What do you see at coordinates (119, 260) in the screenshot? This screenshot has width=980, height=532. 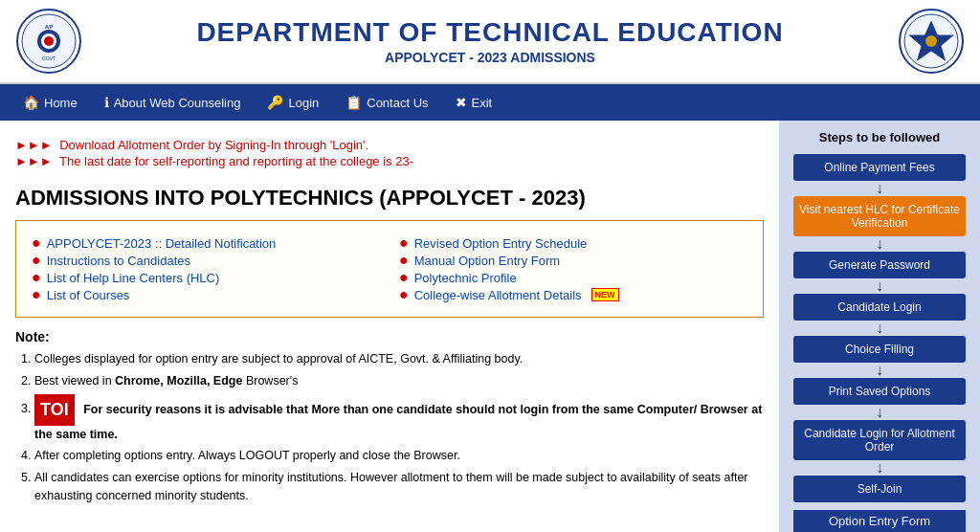 I see `link-instructions: Instructions to Candidates` at bounding box center [119, 260].